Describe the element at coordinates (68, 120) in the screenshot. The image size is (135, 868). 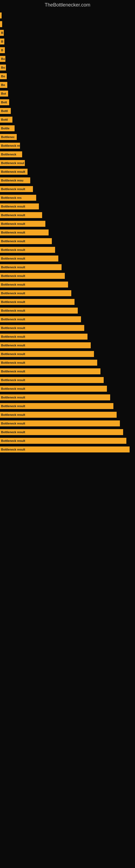
I see `bar-row: Bottl` at that location.